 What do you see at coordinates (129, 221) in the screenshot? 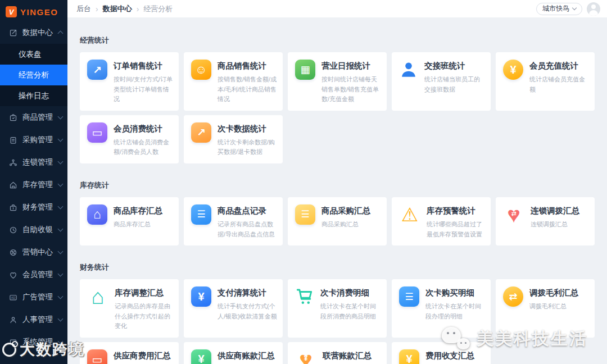
I see `stock-summary-card: 商品库存汇总 商品库存汇总` at bounding box center [129, 221].